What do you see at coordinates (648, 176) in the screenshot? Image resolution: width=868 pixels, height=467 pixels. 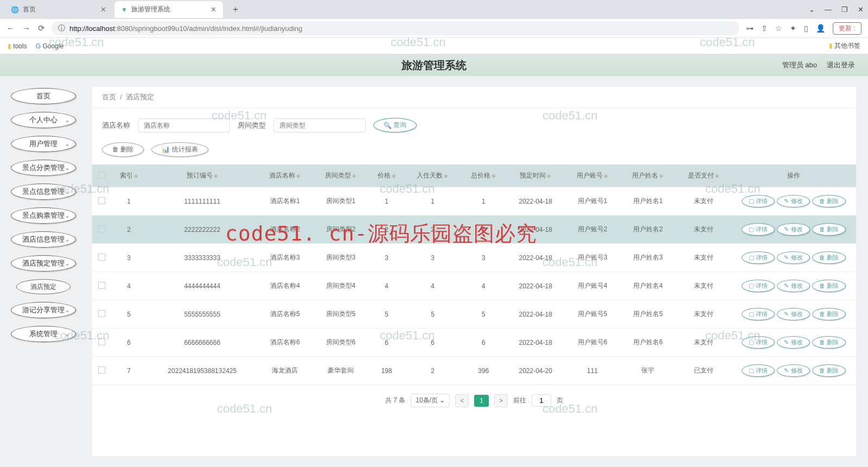 I see `col-header: 用户姓名◆` at bounding box center [648, 176].